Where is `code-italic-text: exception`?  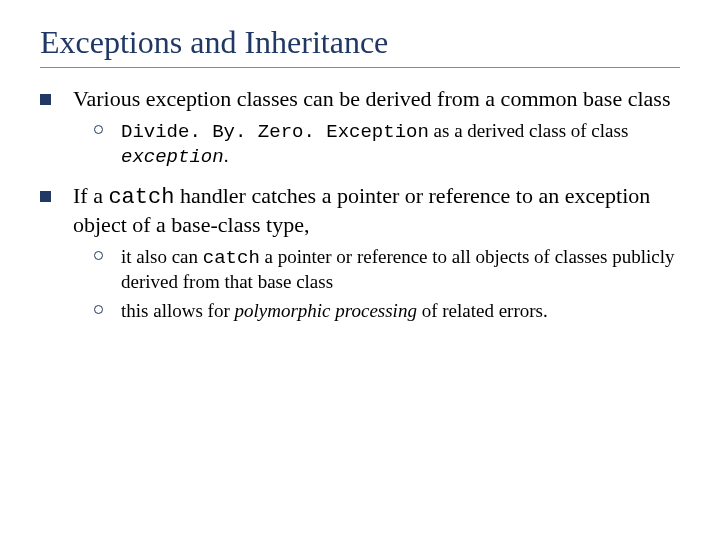 code-italic-text: exception is located at coordinates (172, 157).